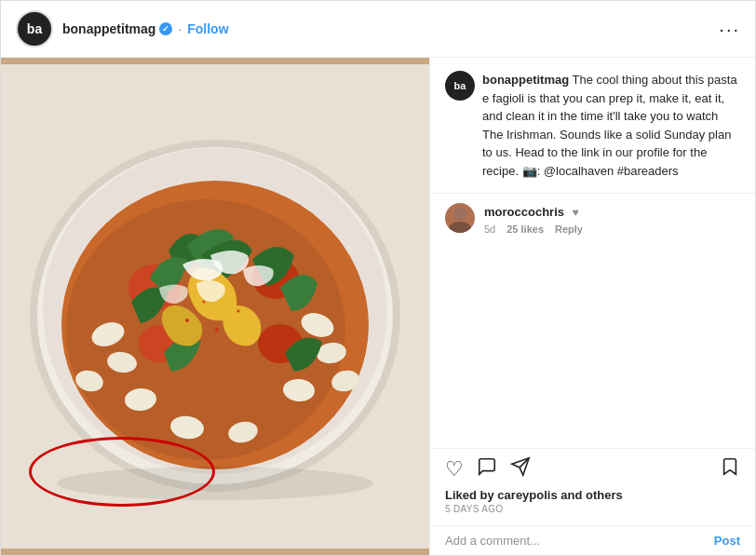  What do you see at coordinates (592, 125) in the screenshot?
I see `caption-header: ba bonappetitmag The cool thing about th…` at bounding box center [592, 125].